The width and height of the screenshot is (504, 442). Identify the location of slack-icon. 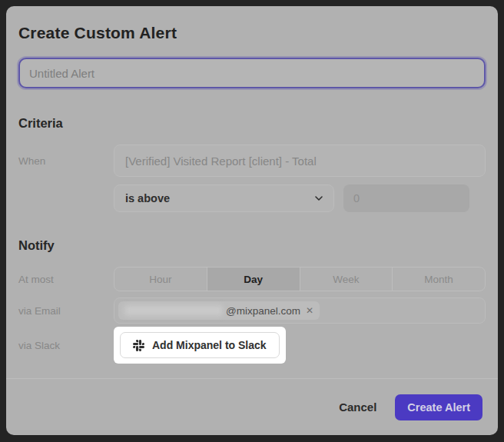
(138, 346).